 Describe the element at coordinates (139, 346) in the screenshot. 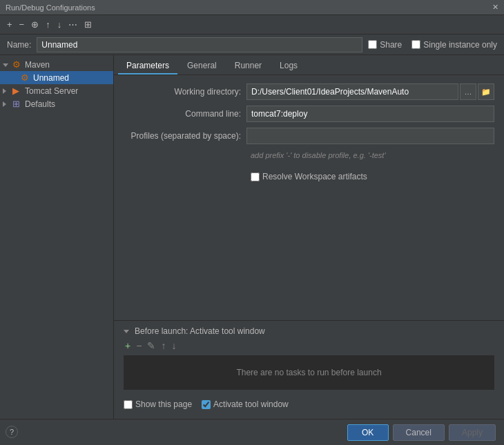

I see `before-launch-remove-btn: −` at that location.